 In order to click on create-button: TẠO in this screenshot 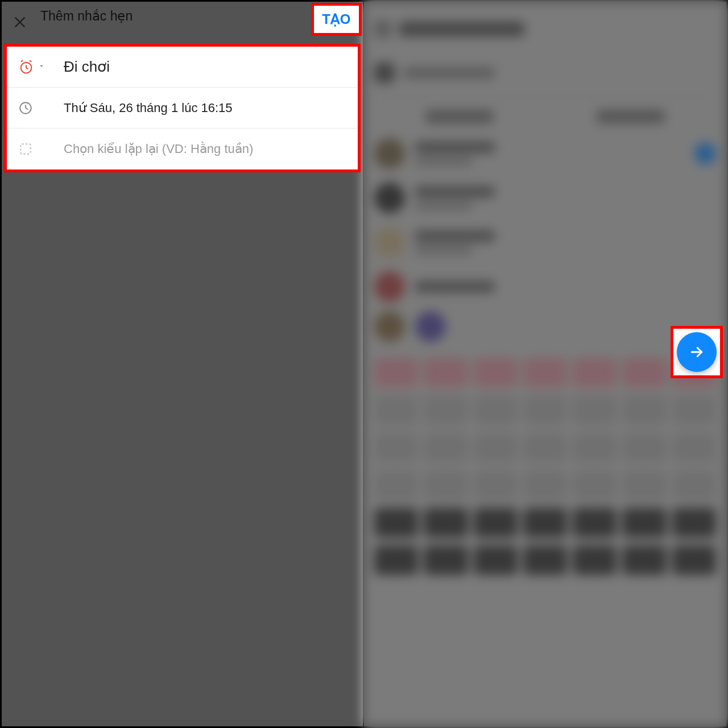, I will do `click(337, 19)`.